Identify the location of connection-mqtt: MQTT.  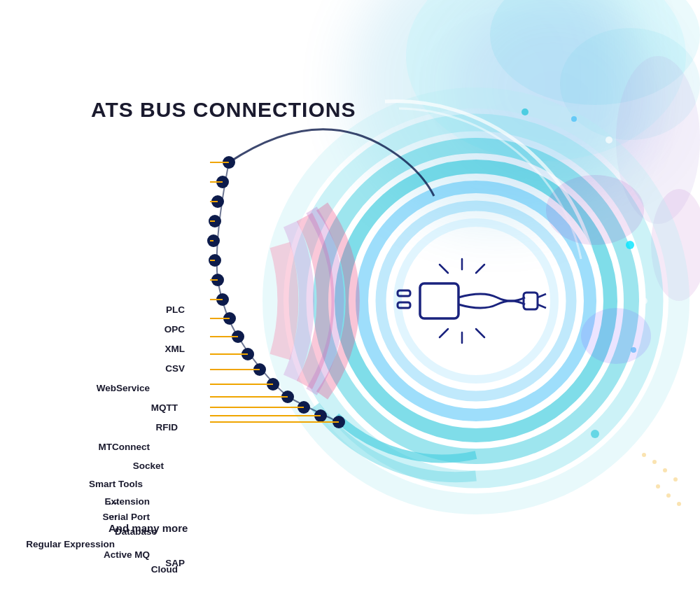
(133, 407).